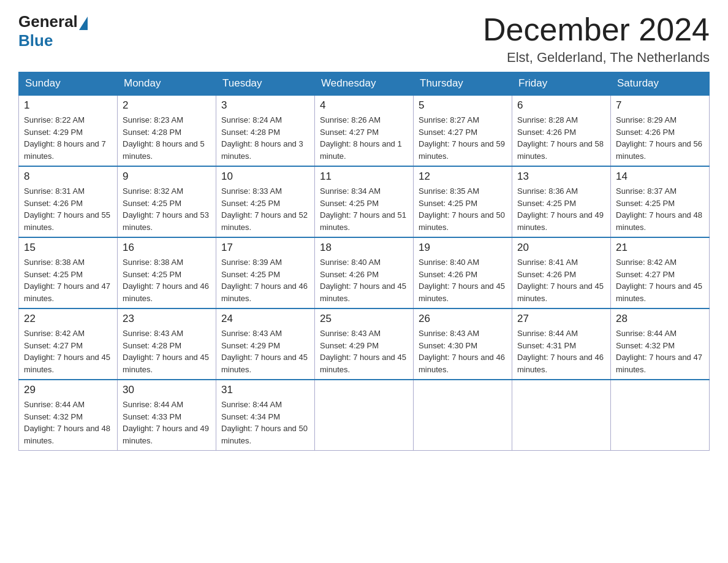  I want to click on day-info: Sunrise: 8:41 AMSunset: 4:26 PMDaylight:…, so click(561, 280).